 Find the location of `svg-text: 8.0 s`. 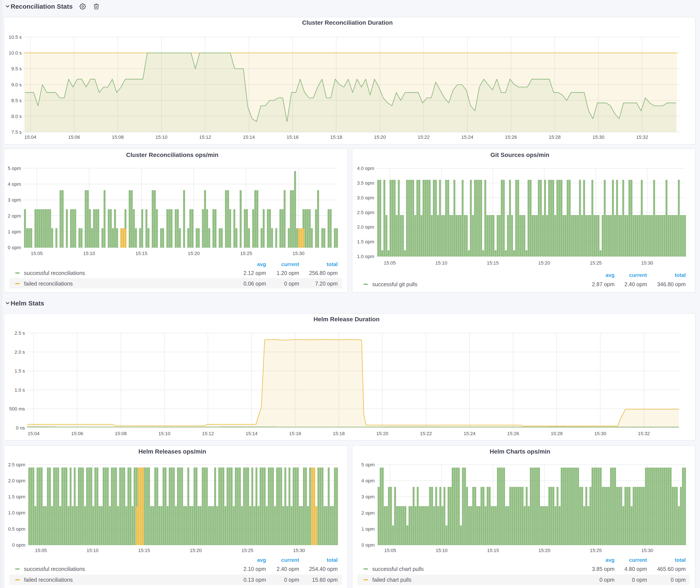

svg-text: 8.0 s is located at coordinates (17, 116).